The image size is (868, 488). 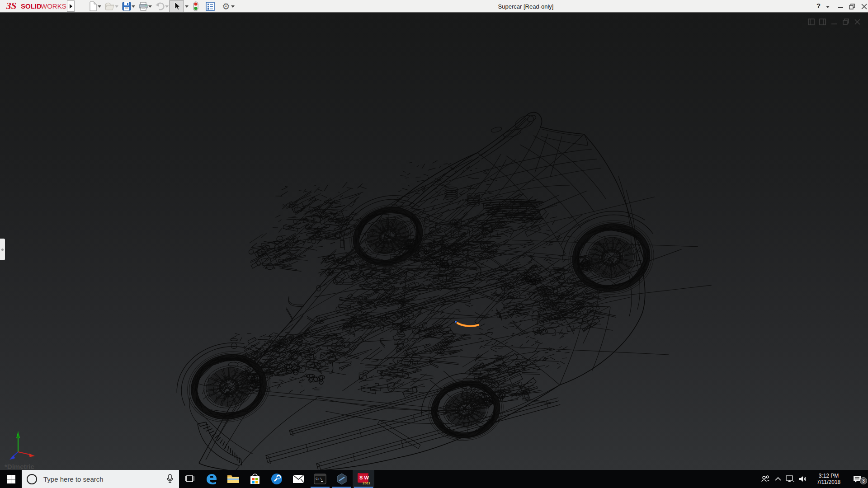 What do you see at coordinates (320, 479) in the screenshot?
I see `command-prompt-icon: C:\` at bounding box center [320, 479].